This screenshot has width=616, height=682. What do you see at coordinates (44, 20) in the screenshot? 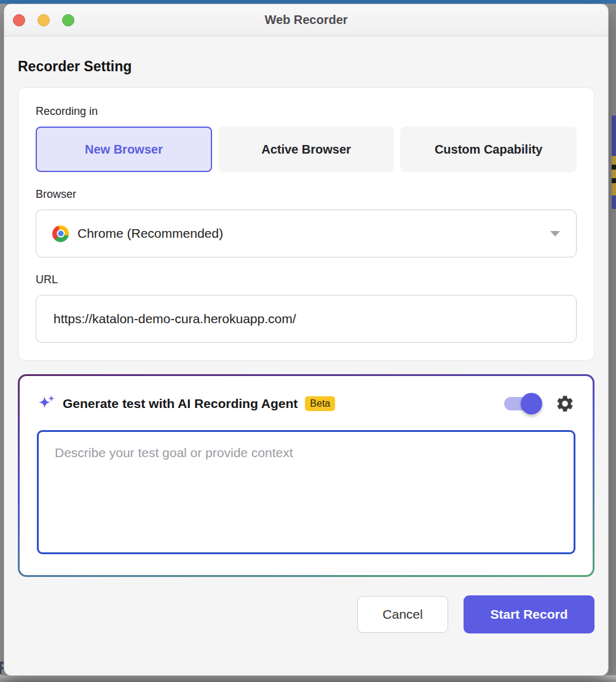
I see `traffic-lights` at bounding box center [44, 20].